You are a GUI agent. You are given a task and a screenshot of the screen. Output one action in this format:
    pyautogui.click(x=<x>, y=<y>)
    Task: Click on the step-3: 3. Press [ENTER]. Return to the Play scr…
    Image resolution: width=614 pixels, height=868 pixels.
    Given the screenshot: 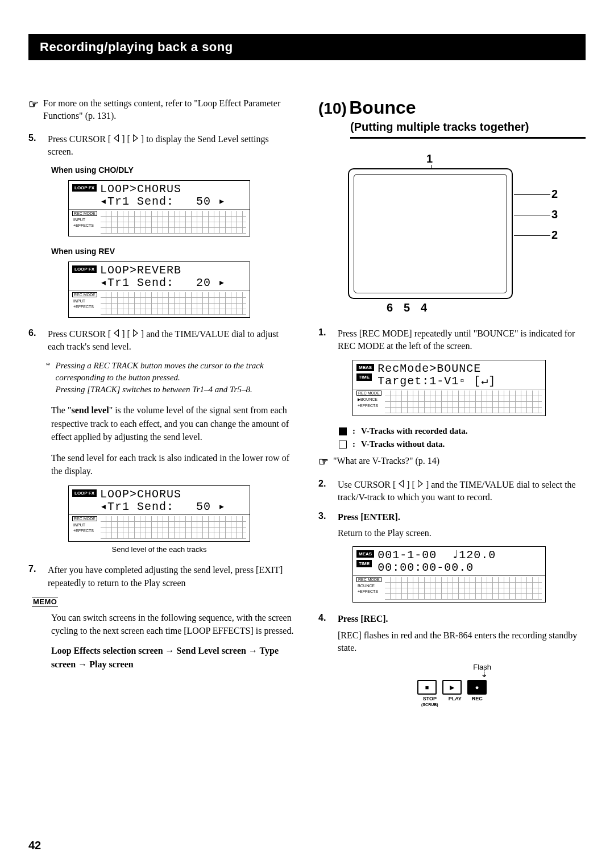 What is the action you would take?
    pyautogui.click(x=452, y=525)
    